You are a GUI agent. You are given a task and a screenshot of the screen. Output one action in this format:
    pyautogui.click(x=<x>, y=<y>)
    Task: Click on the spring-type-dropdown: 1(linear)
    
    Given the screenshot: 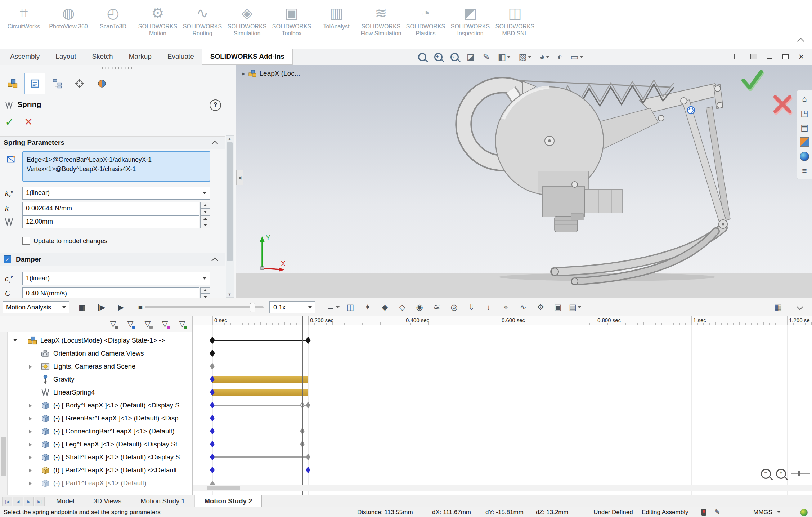 What is the action you would take?
    pyautogui.click(x=116, y=193)
    